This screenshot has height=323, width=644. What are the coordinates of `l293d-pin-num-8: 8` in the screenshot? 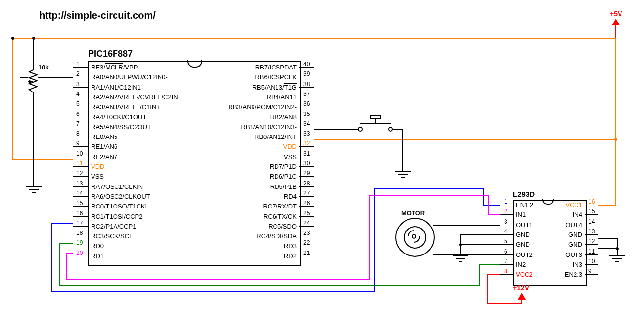 It's located at (506, 271).